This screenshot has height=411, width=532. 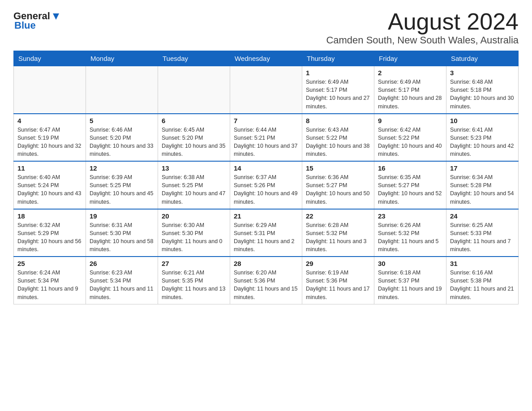 What do you see at coordinates (194, 138) in the screenshot?
I see `calendar-day-cell: 6Sunrise: 6:45 AMSunset: 5:20 PMDaylight…` at bounding box center [194, 138].